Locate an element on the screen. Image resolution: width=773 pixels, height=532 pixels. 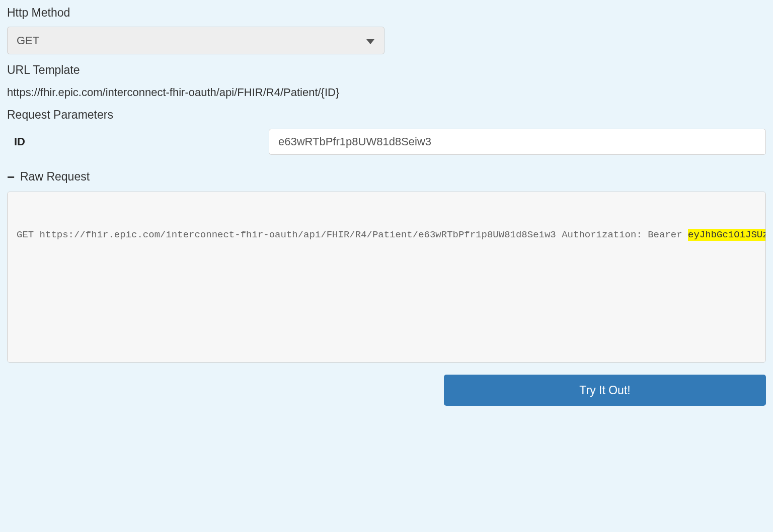
raw-request-content: GET https://fhir.epic.com/interconnect-f… is located at coordinates (392, 235).